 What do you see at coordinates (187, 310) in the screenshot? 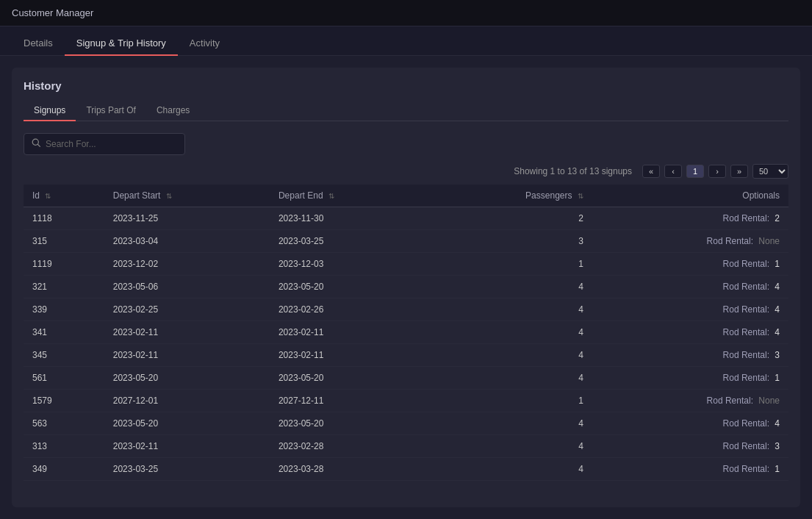
I see `cell-depart-start: 2023-02-25` at bounding box center [187, 310].